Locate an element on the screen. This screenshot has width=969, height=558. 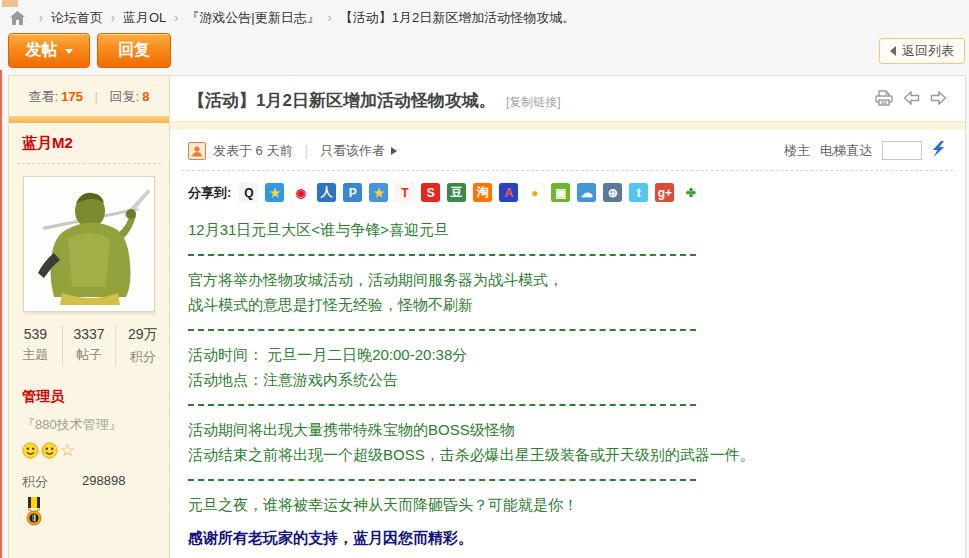
author-sidebar: 查看:175 | 回复:8 蓝月M2 539主题3337帖子29万积分 管理员 … is located at coordinates (89, 316).